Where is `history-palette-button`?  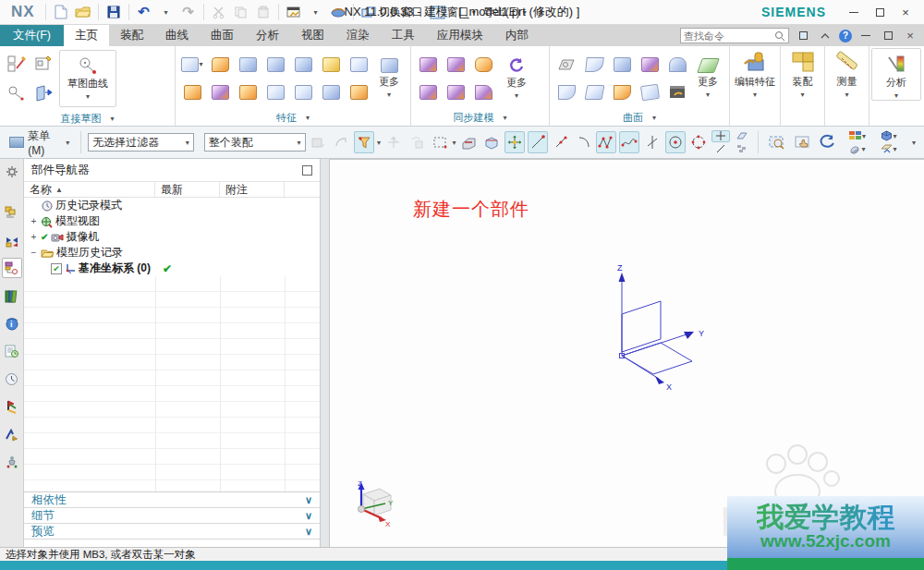 history-palette-button is located at coordinates (12, 351).